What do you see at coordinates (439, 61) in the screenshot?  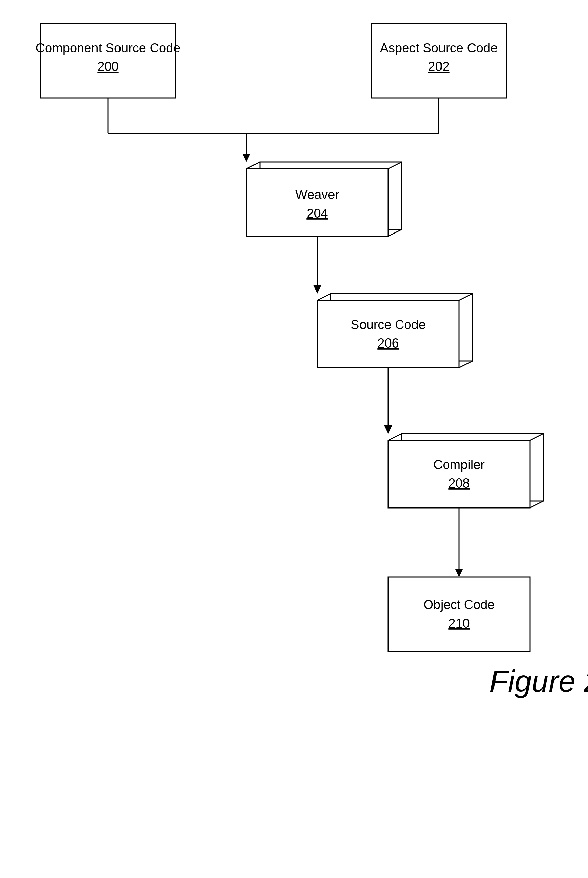 I see `aspect-source-node: Aspect Source Code 202` at bounding box center [439, 61].